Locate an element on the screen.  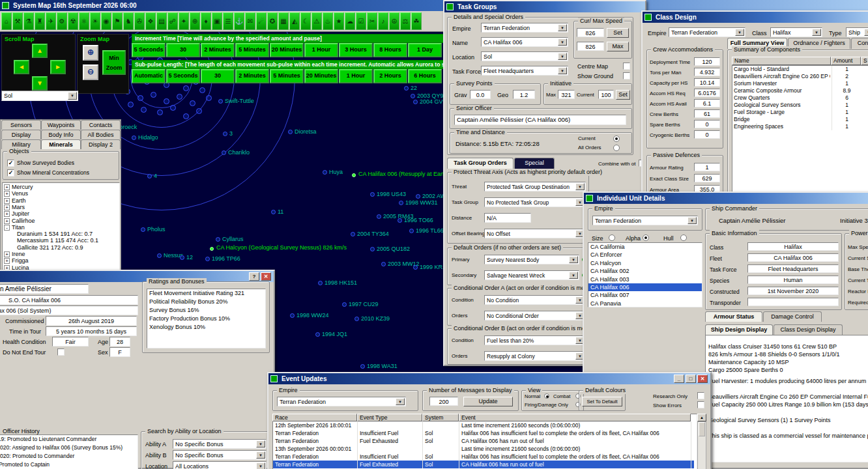
officer-titlebar: ? ✕ is located at coordinates (137, 276).